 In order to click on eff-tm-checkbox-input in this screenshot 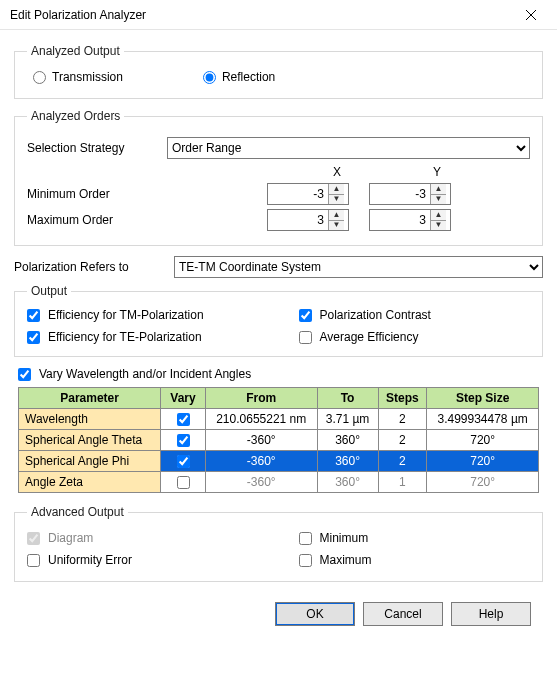, I will do `click(34, 316)`.